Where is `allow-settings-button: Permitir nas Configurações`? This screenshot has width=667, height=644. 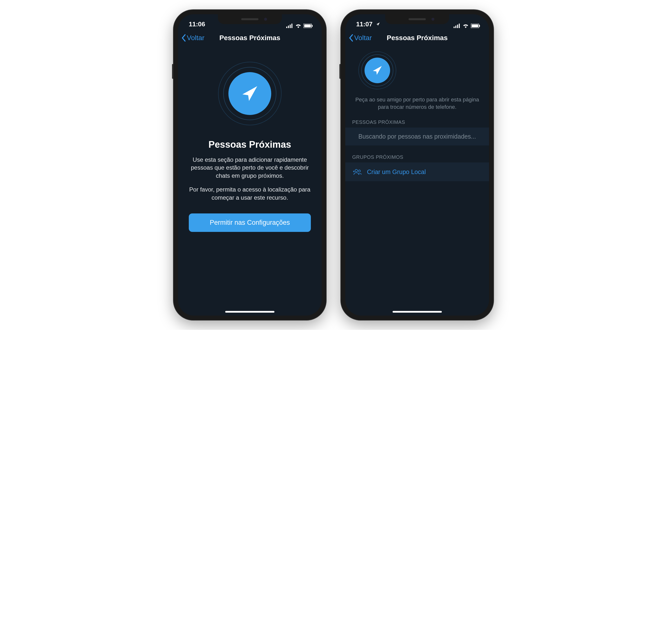
allow-settings-button: Permitir nas Configurações is located at coordinates (250, 223).